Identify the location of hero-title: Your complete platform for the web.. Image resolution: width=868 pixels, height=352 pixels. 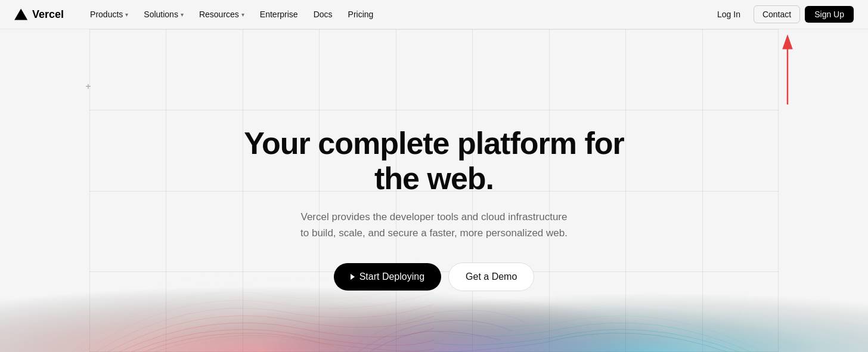
(434, 162).